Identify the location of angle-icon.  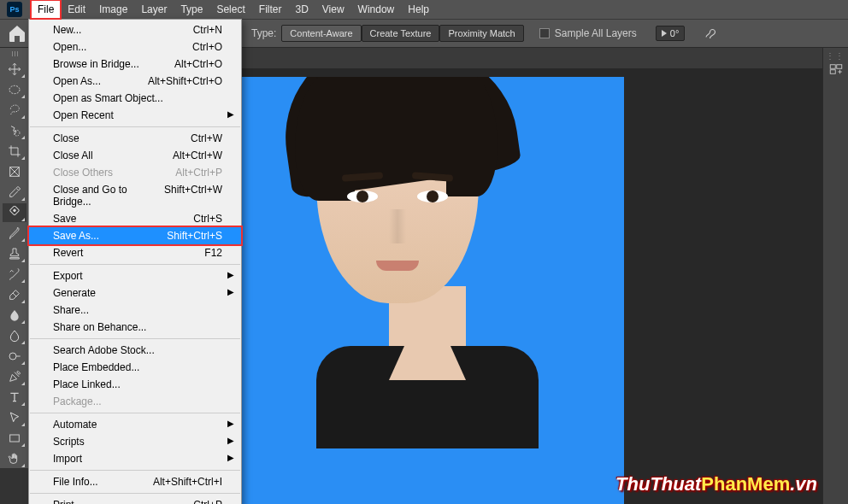
(664, 33).